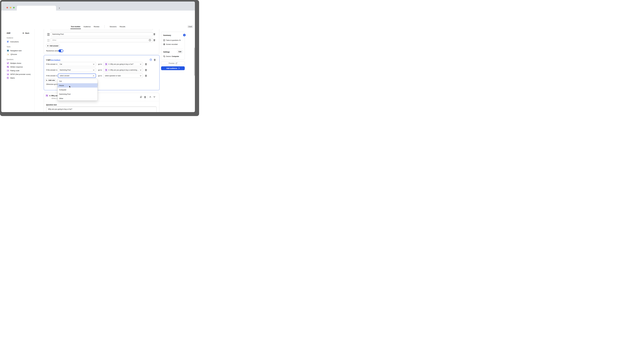  I want to click on other-help-icon: ?, so click(150, 40).